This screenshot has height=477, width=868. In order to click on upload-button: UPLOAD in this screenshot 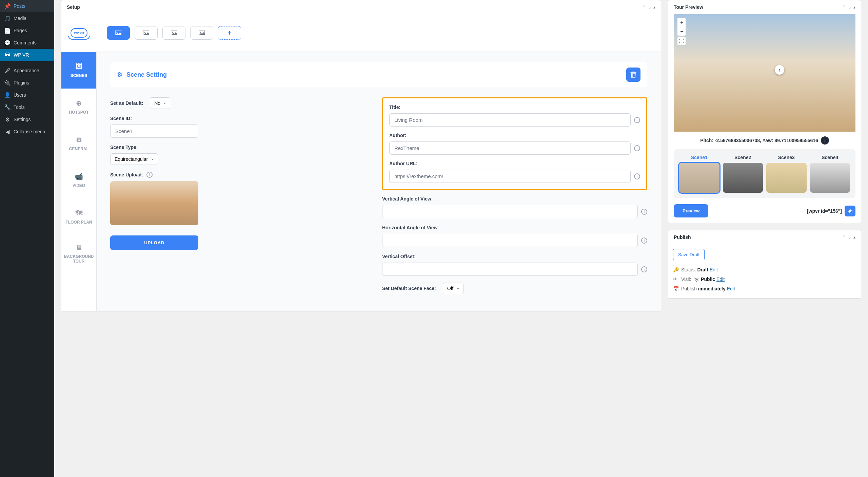, I will do `click(154, 243)`.